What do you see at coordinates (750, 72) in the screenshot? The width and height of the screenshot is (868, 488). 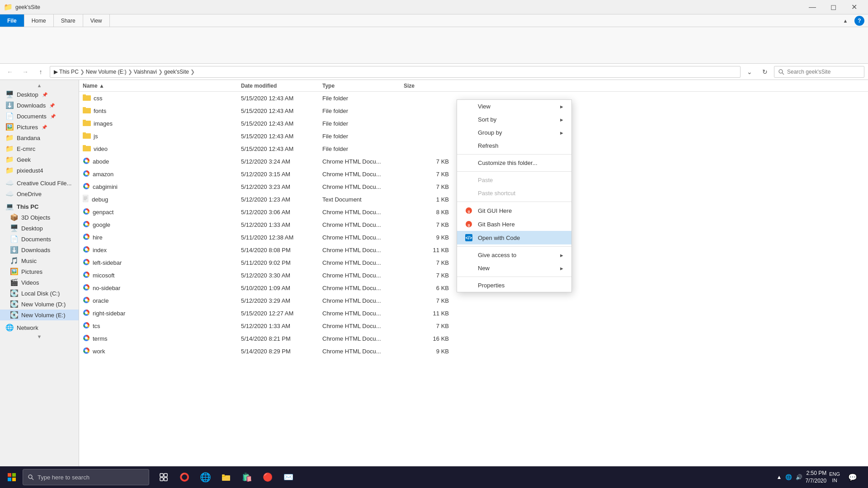 I see `recent-locations-button: ⌄` at bounding box center [750, 72].